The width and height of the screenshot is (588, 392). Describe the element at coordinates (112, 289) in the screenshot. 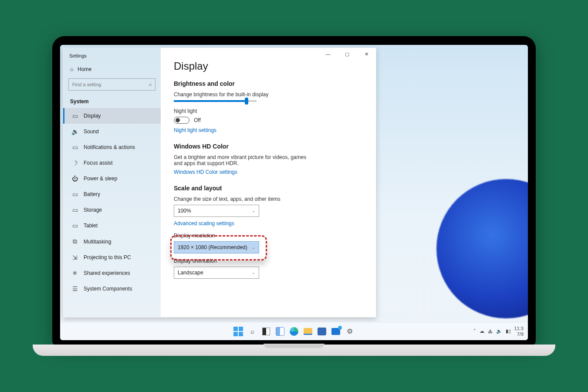

I see `sidebar-item-system-components: ☰System Components` at that location.